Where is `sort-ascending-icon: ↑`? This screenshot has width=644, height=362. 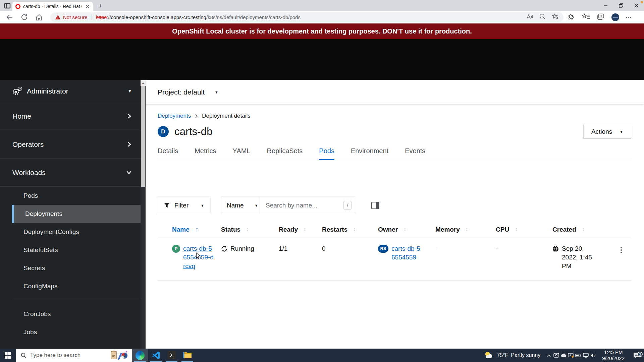
sort-ascending-icon: ↑ is located at coordinates (197, 230).